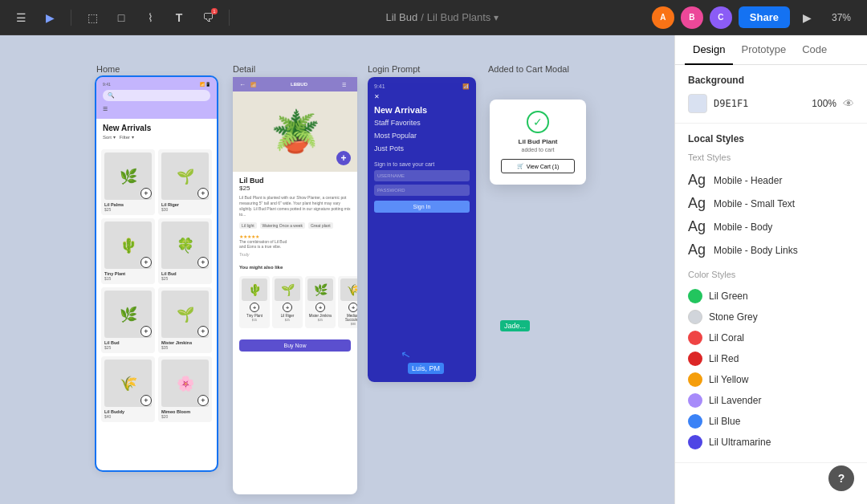 This screenshot has width=867, height=504. Describe the element at coordinates (808, 18) in the screenshot. I see `present-icon: ▶` at that location.